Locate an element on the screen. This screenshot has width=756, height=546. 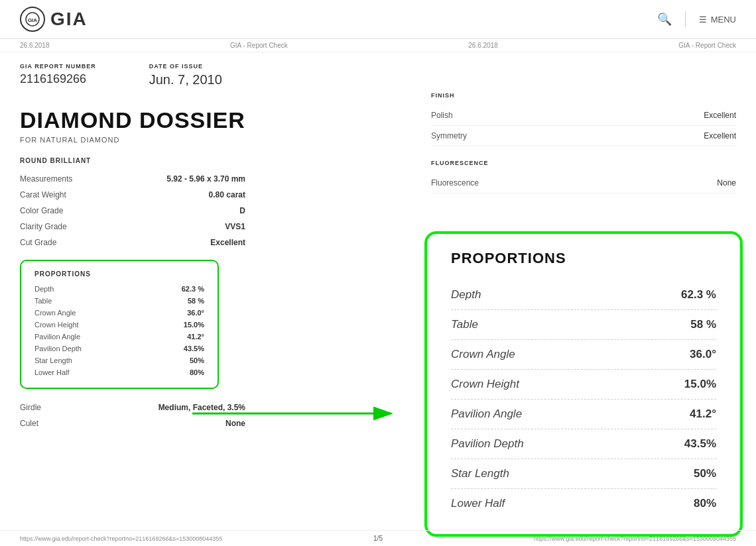
fluor-key: Fluorescence is located at coordinates (455, 183).